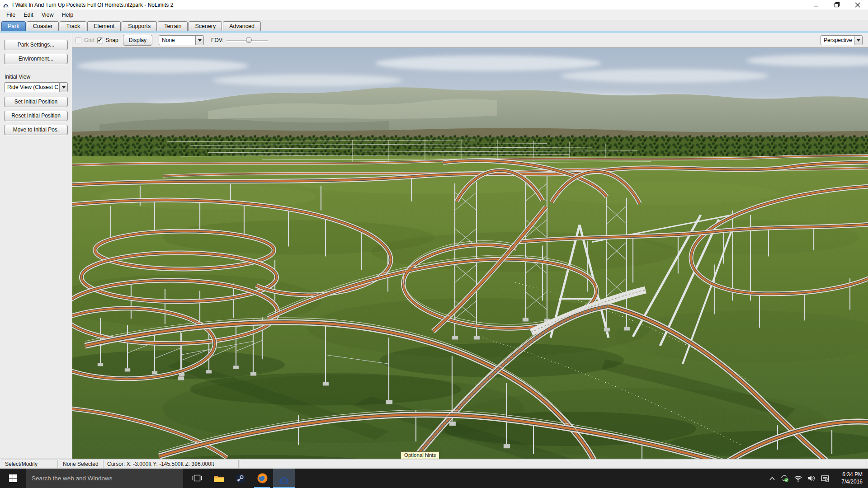  I want to click on task-view-icon, so click(197, 478).